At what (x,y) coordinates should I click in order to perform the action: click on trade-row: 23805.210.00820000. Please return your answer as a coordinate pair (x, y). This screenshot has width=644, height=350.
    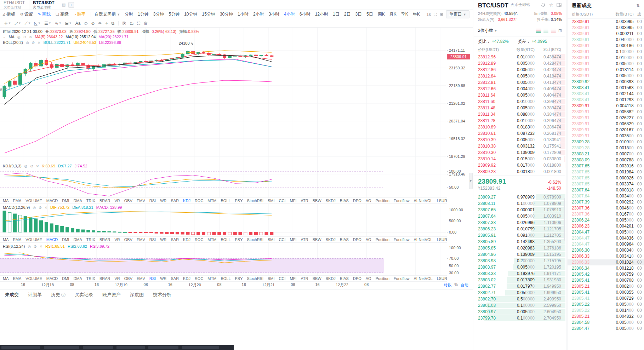
    Looking at the image, I should click on (606, 287).